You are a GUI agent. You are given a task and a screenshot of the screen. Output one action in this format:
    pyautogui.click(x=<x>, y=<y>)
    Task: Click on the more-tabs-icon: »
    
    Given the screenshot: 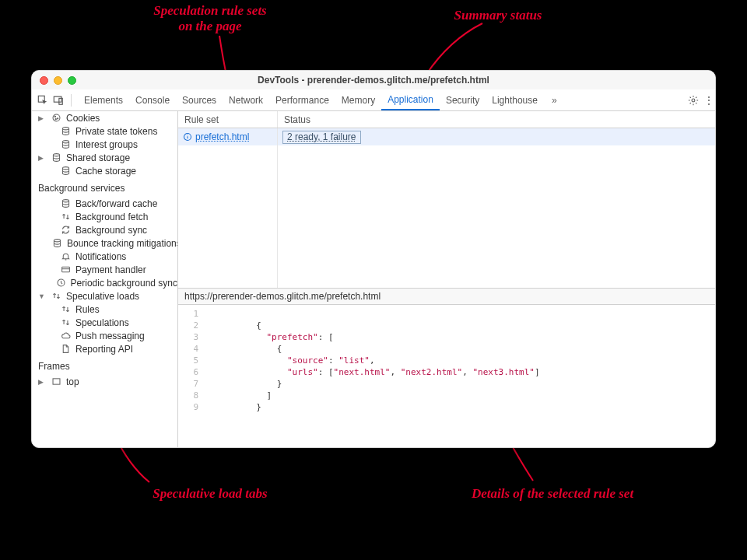 What is the action you would take?
    pyautogui.click(x=554, y=100)
    